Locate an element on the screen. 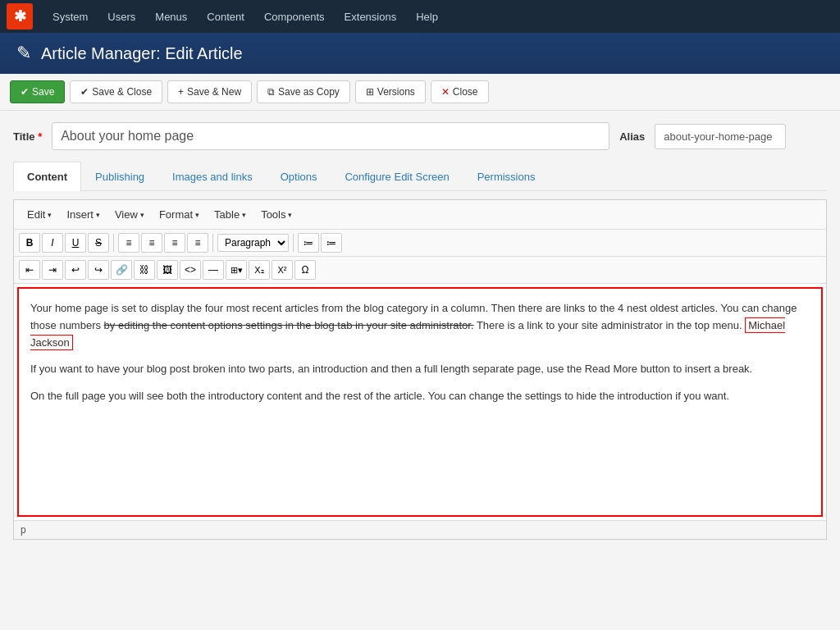 This screenshot has width=840, height=630. joomla-logo: ✱ is located at coordinates (20, 16).